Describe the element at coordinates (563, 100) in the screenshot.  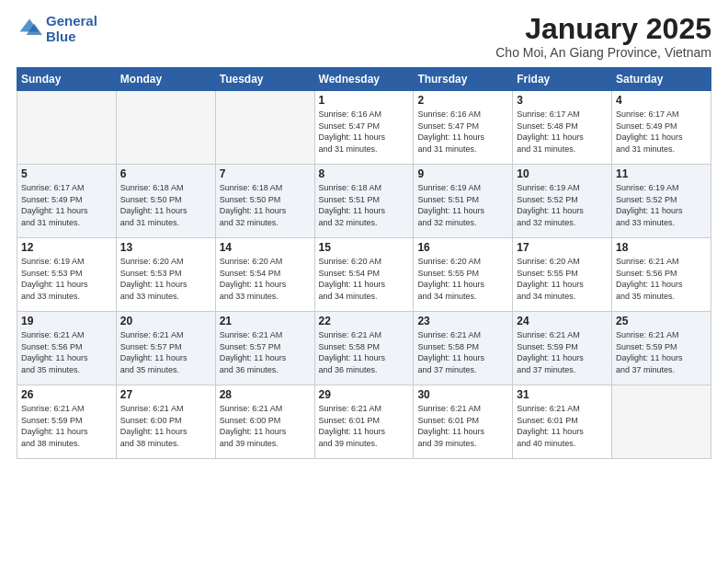
I see `day-number: 3` at that location.